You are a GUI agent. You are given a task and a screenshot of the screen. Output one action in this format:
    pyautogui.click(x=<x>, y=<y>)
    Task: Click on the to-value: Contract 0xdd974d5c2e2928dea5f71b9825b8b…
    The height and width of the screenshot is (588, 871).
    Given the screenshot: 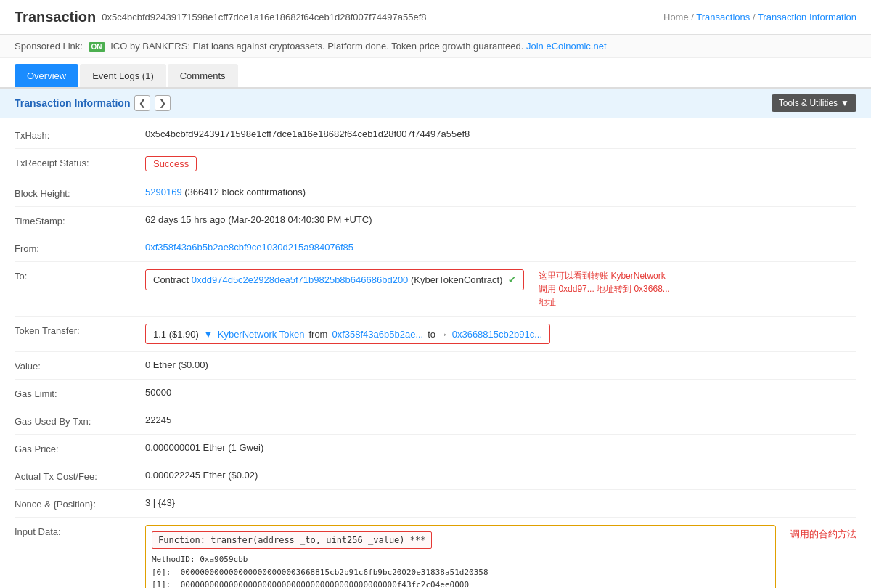 What is the action you would take?
    pyautogui.click(x=501, y=289)
    